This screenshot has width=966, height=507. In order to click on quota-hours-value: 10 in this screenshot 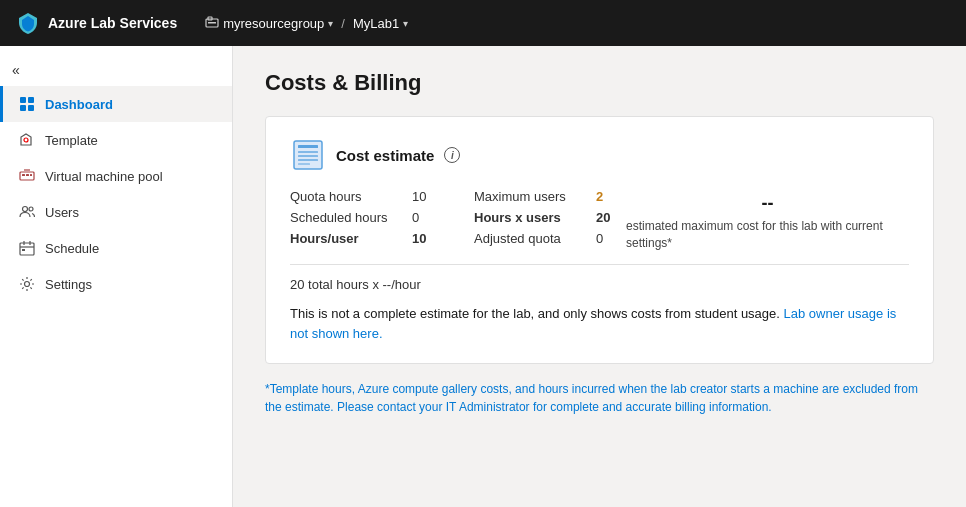, I will do `click(427, 196)`.